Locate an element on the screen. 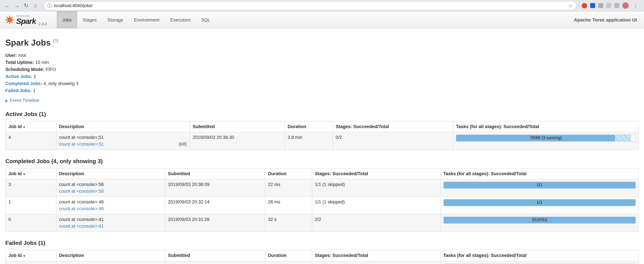 Image resolution: width=644 pixels, height=264 pixels. spark-version: 2.3.0 is located at coordinates (42, 25).